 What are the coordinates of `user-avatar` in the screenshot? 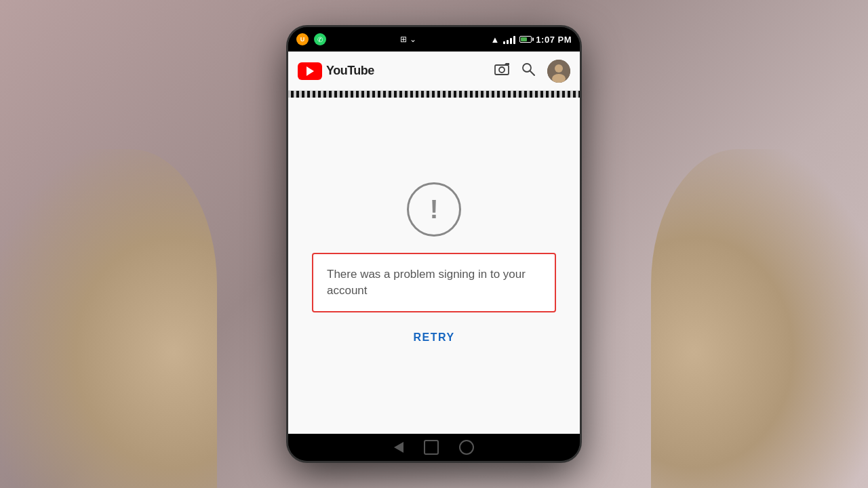 It's located at (559, 71).